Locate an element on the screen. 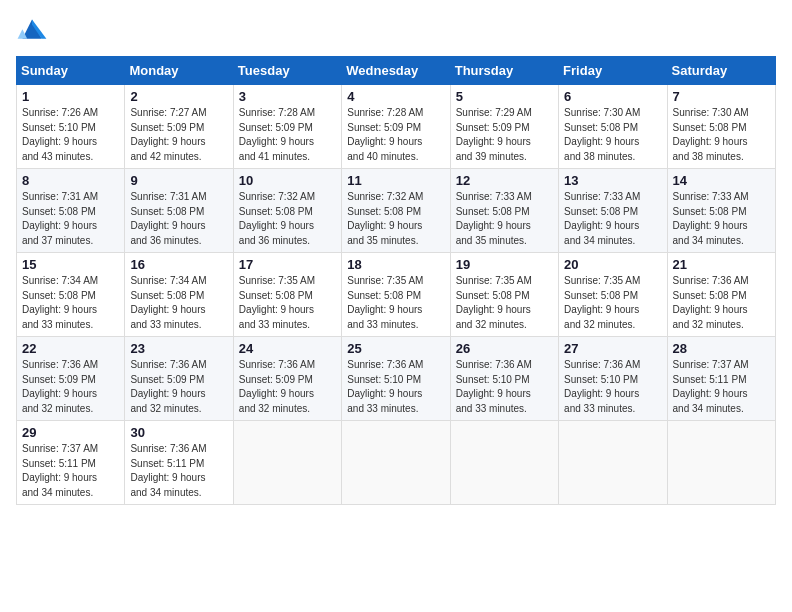  day-number: 21 is located at coordinates (722, 264).